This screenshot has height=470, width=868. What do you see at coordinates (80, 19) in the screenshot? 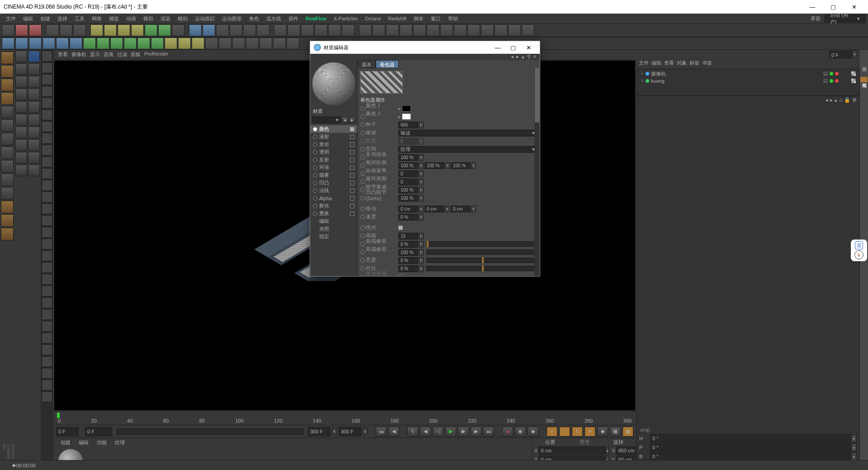
I see `menu-工具: 工具` at bounding box center [80, 19].